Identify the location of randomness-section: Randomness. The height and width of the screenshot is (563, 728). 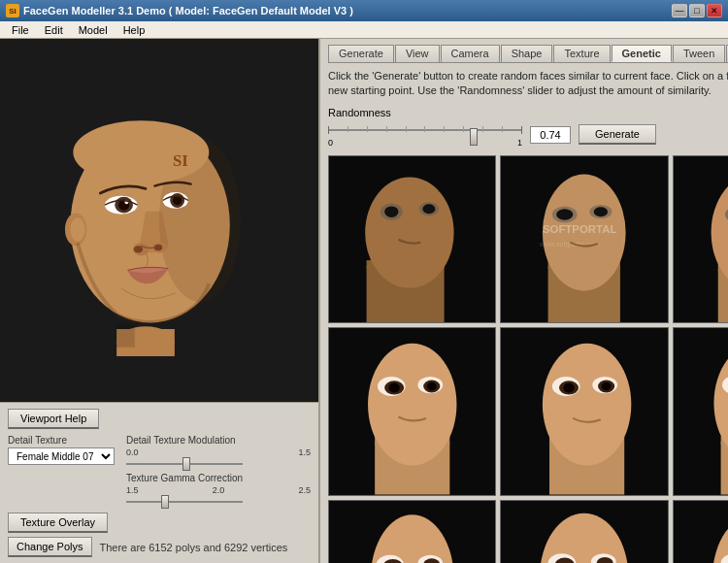
(528, 127).